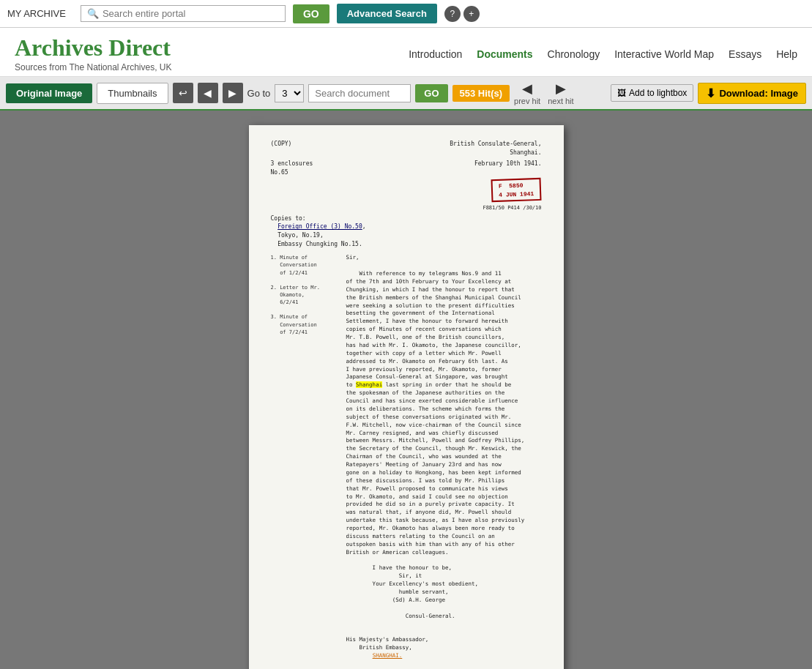 The height and width of the screenshot is (669, 812). Describe the element at coordinates (431, 94) in the screenshot. I see `search-document-go-button: GO` at that location.